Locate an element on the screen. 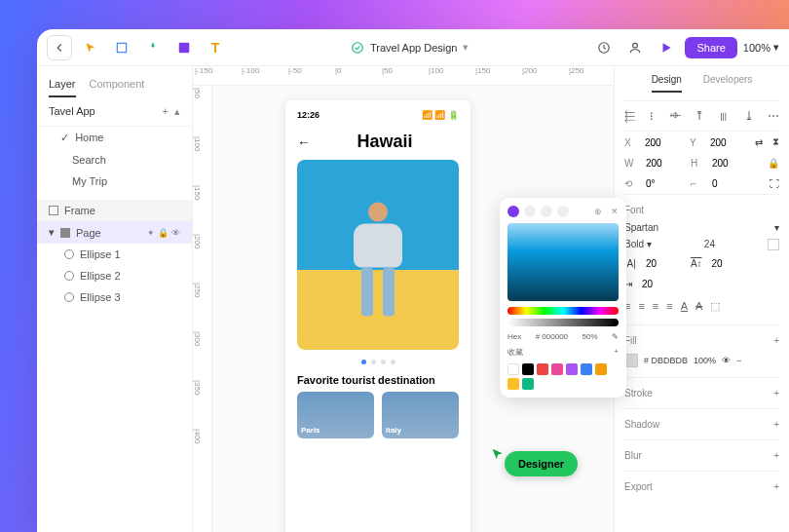 Image resolution: width=789 pixels, height=532 pixels. font-size: 24 is located at coordinates (709, 245).